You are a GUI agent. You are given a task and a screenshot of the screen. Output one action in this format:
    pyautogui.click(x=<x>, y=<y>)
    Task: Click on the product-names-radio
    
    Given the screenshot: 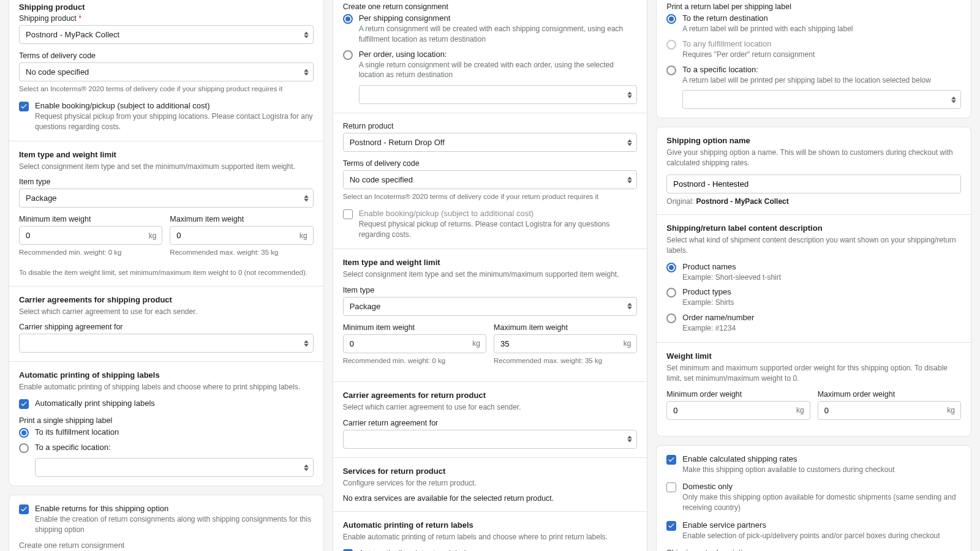 What is the action you would take?
    pyautogui.click(x=671, y=268)
    